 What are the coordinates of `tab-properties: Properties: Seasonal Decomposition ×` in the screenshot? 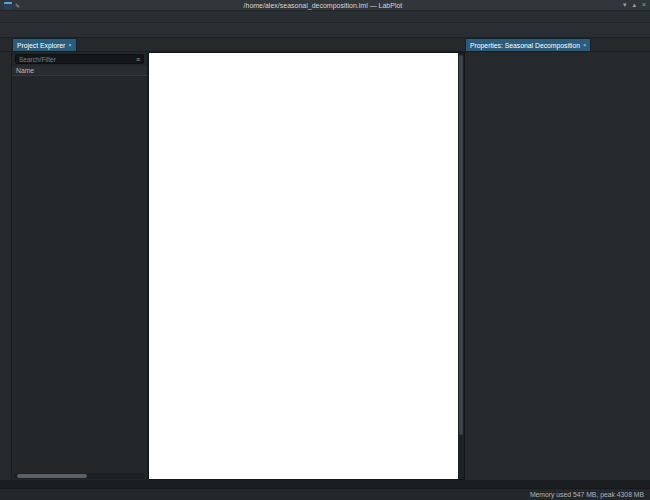 It's located at (528, 44).